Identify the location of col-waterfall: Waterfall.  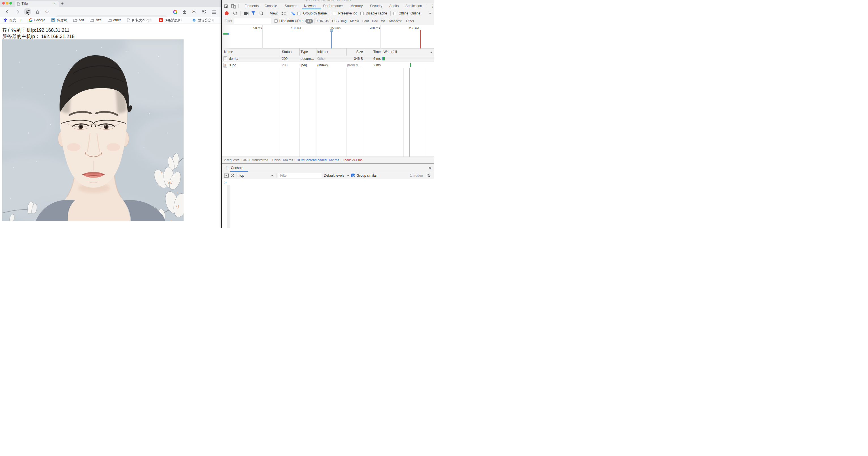
(390, 52).